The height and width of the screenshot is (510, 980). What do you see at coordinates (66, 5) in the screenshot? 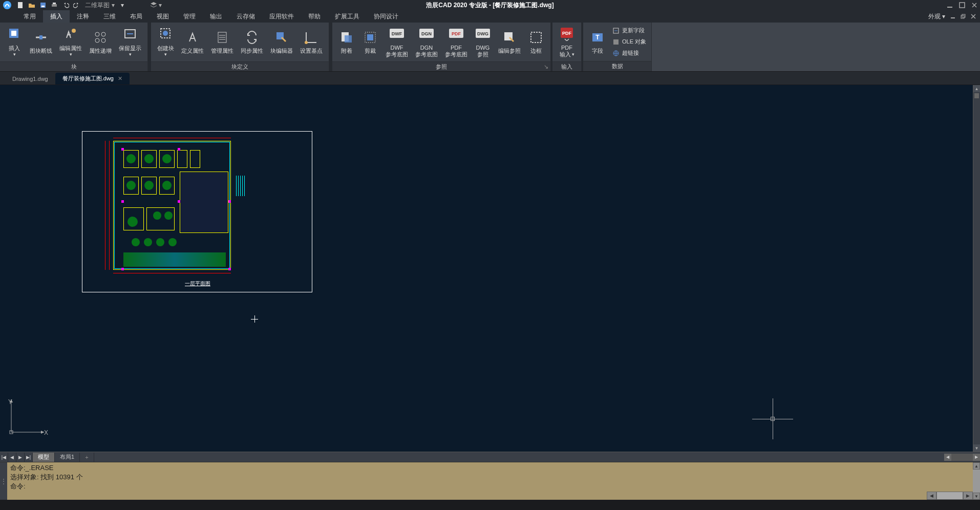
I see `undo-icon` at bounding box center [66, 5].